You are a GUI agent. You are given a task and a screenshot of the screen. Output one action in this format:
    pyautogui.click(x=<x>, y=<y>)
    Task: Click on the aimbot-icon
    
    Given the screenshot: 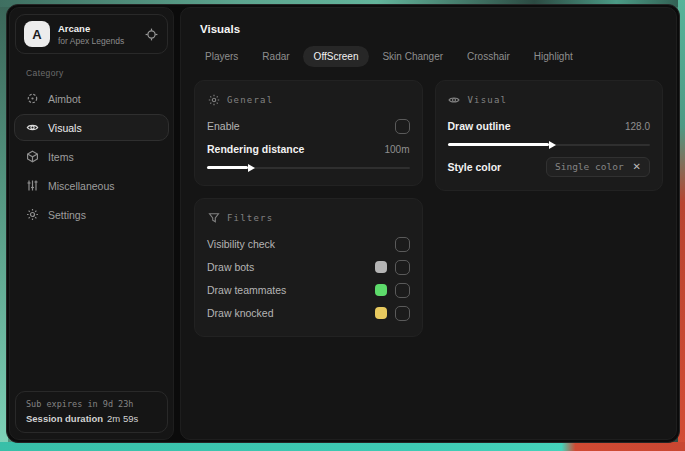 What is the action you would take?
    pyautogui.click(x=32, y=98)
    